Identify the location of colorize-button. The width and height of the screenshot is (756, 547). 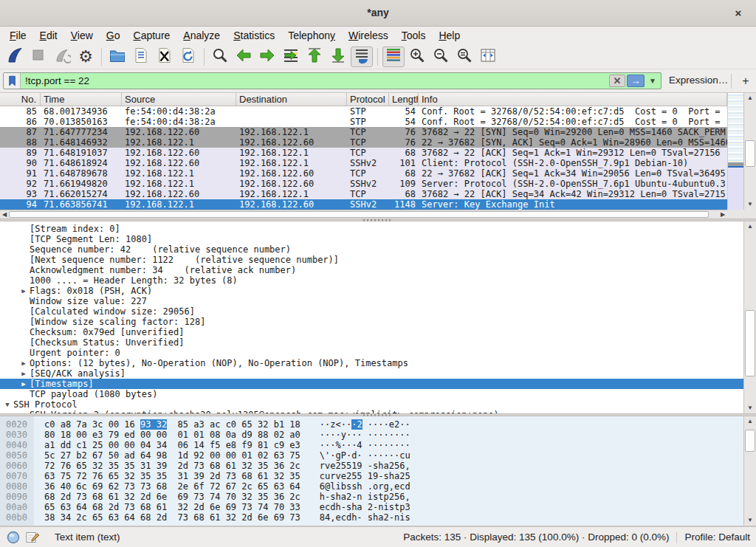
(394, 57).